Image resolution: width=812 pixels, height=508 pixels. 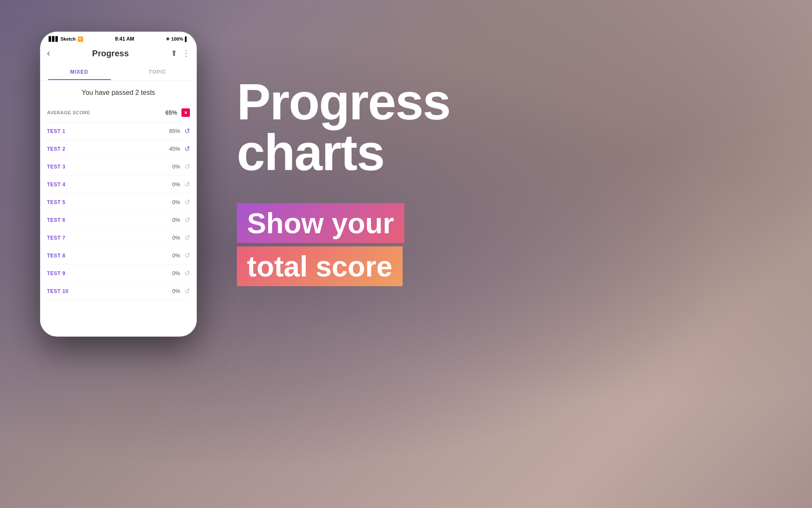 What do you see at coordinates (512, 245) in the screenshot?
I see `tagline-block: Show your total score` at bounding box center [512, 245].